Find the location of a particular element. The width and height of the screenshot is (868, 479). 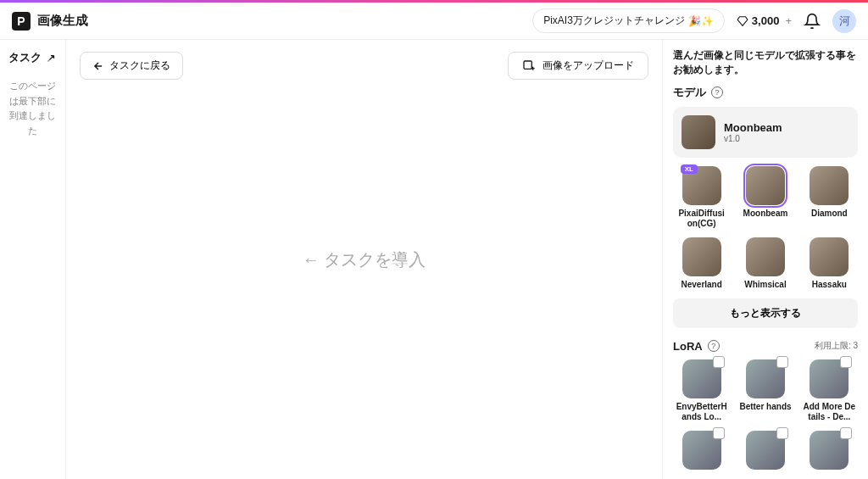

model-grid: XL PixaiDiffusion(CG) Moonbeam Diamond N… is located at coordinates (765, 228).